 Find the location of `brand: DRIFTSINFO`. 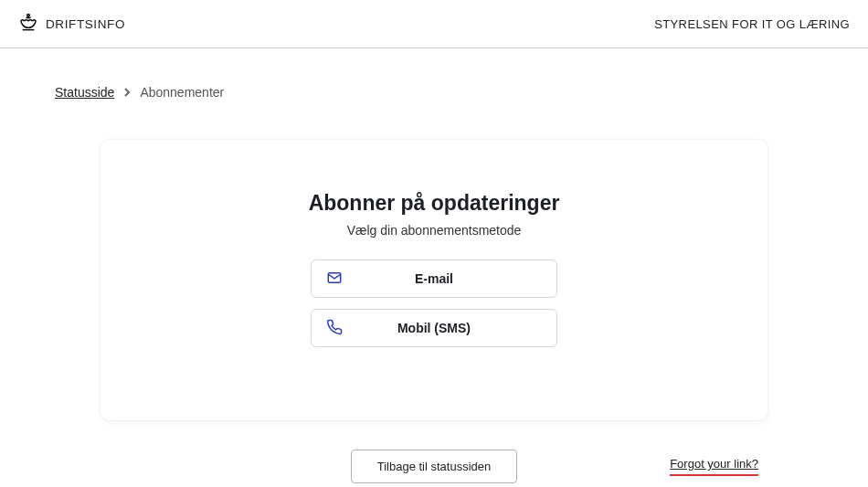

brand: DRIFTSINFO is located at coordinates (71, 24).